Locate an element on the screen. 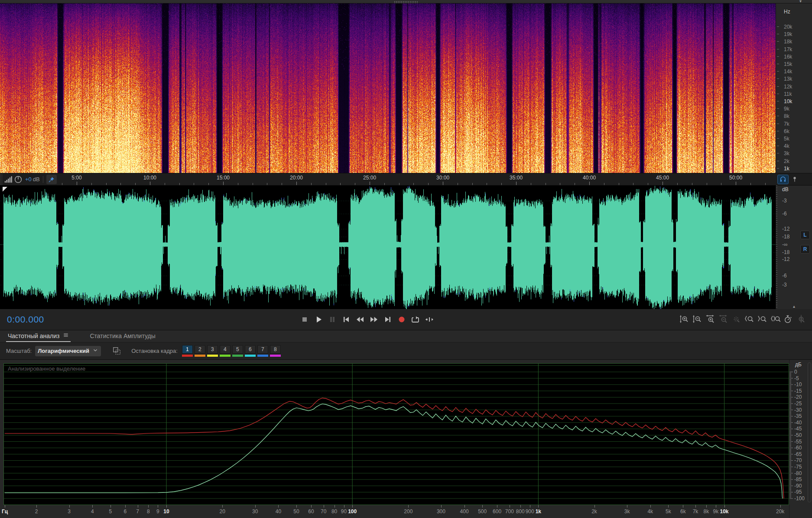  frame-hold-button-8: 8 is located at coordinates (276, 351).